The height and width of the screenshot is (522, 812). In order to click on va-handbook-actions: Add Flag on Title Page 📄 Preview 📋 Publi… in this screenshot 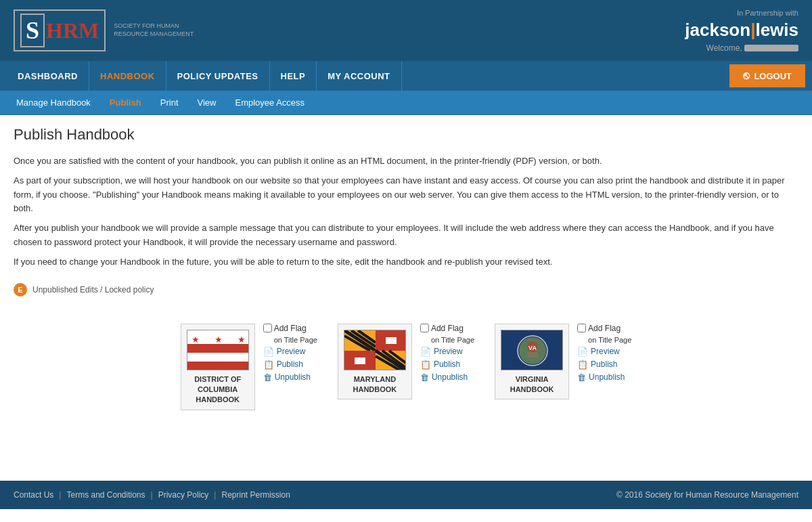, I will do `click(604, 353)`.